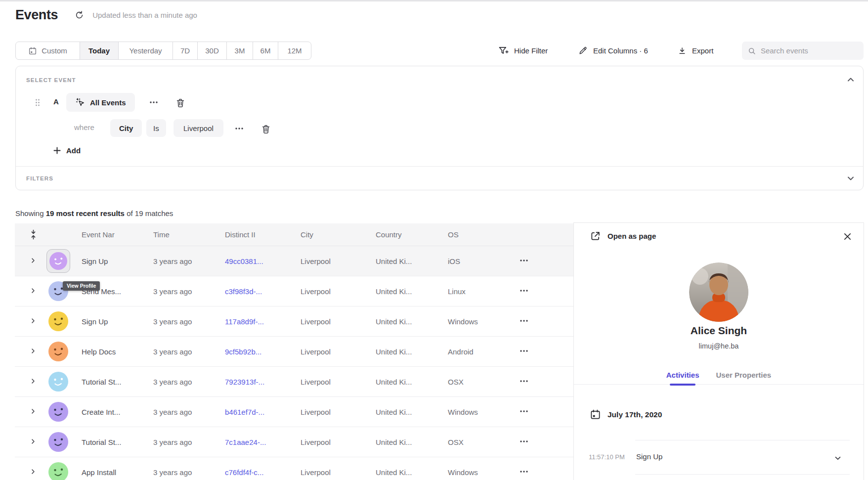  What do you see at coordinates (243, 292) in the screenshot?
I see `distinct-id-link: c3f98f3d-...` at bounding box center [243, 292].